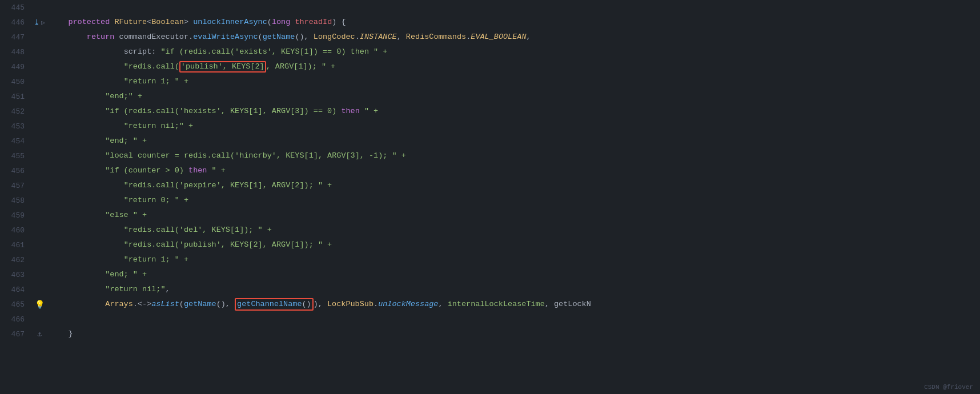 Image resolution: width=980 pixels, height=394 pixels. Describe the element at coordinates (16, 290) in the screenshot. I see `line-number: 464` at that location.